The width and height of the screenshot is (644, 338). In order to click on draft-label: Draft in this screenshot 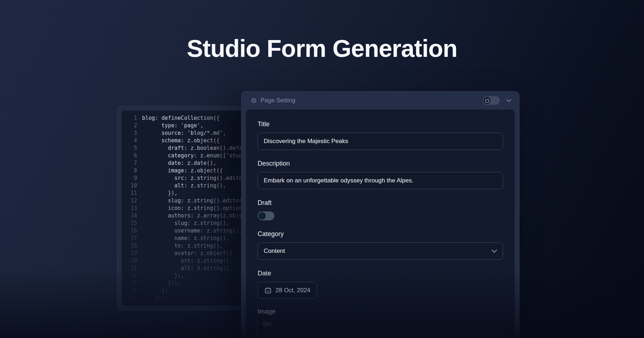, I will do `click(380, 203)`.